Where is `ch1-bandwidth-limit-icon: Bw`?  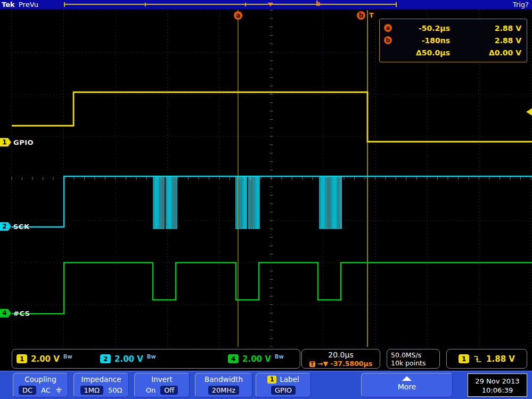 ch1-bandwidth-limit-icon: Bw is located at coordinates (68, 357).